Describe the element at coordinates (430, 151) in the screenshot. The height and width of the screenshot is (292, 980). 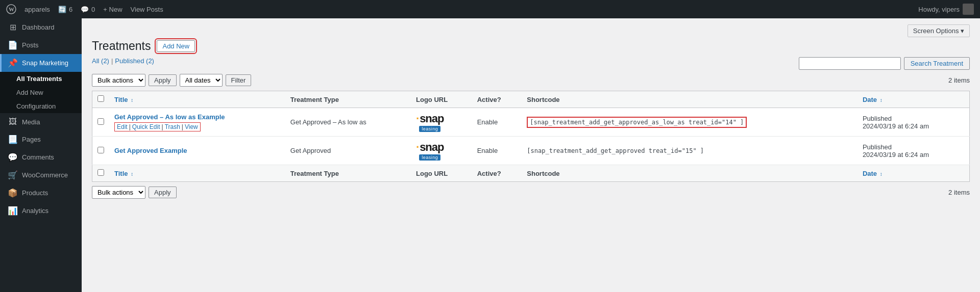
I see `row2-snap-logo: · snap leasing` at that location.